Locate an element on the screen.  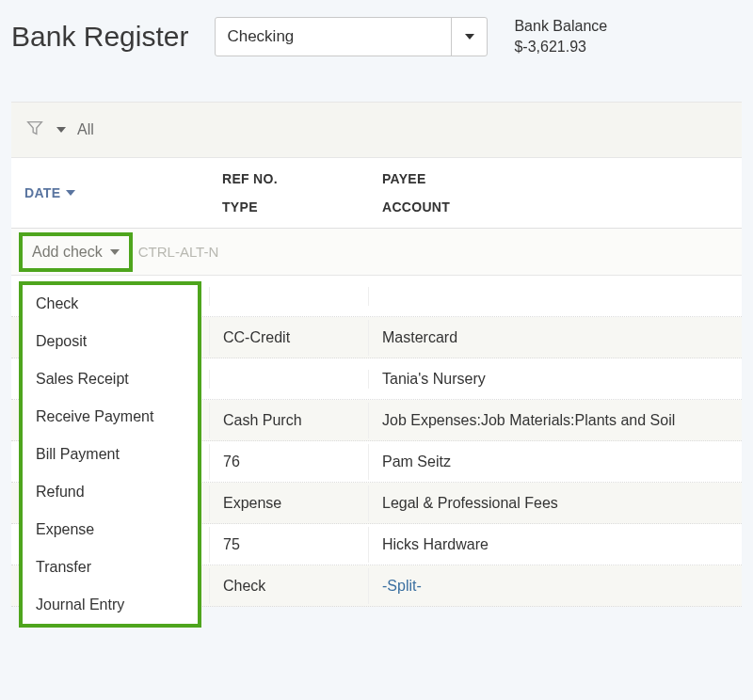
cell-payee: Job Expenses:Job Materials:Plants and So… is located at coordinates (555, 421).